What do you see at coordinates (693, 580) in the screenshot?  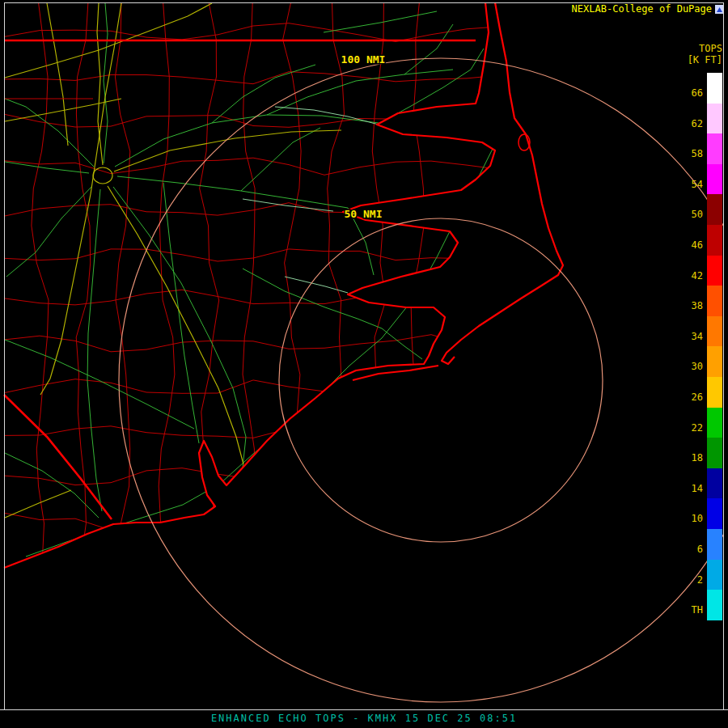 I see `legend-tick-2: 2` at bounding box center [693, 580].